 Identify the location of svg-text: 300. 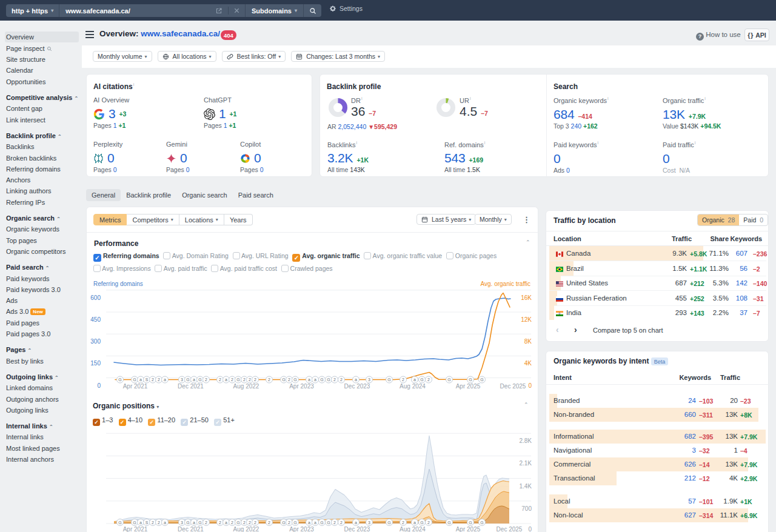
(96, 342).